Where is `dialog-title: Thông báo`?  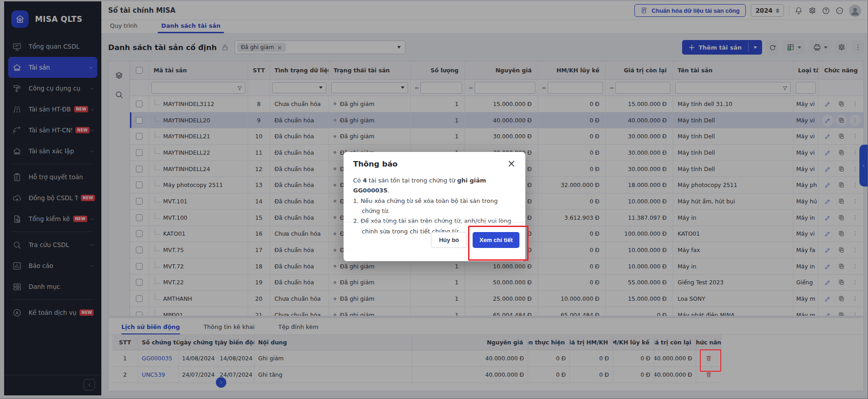 dialog-title: Thông báo is located at coordinates (375, 164).